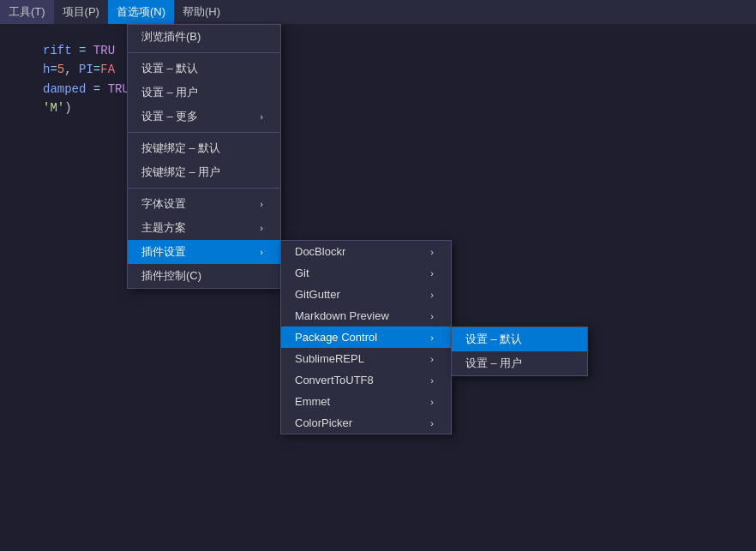 The image size is (756, 551). I want to click on submenu-emmet: Emmet ›, so click(366, 401).